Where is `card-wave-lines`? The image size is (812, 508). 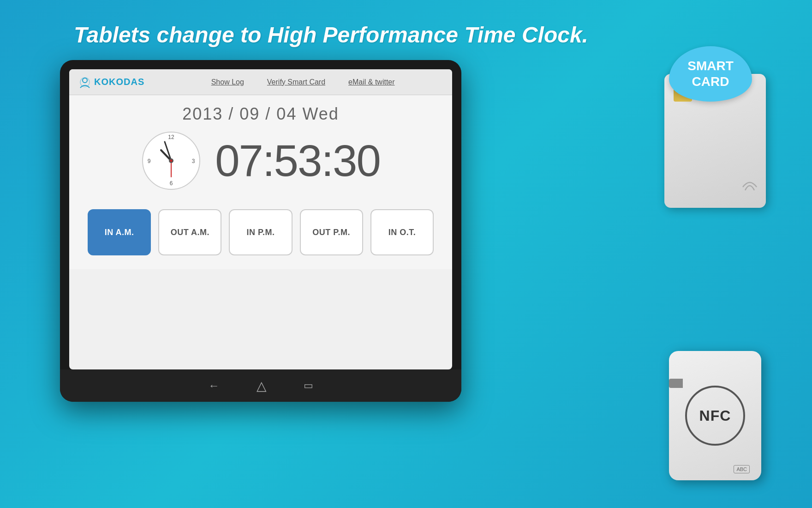
card-wave-lines is located at coordinates (750, 187).